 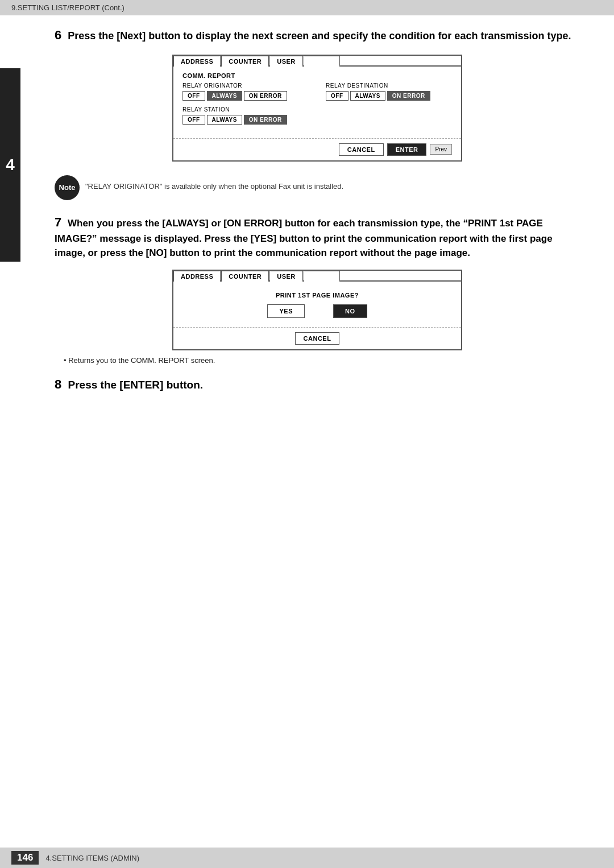 What do you see at coordinates (317, 106) in the screenshot?
I see `screen1-two-col: RELAY ORIGINATOR OFF ALWAYS ON ERROR REL…` at bounding box center [317, 106].